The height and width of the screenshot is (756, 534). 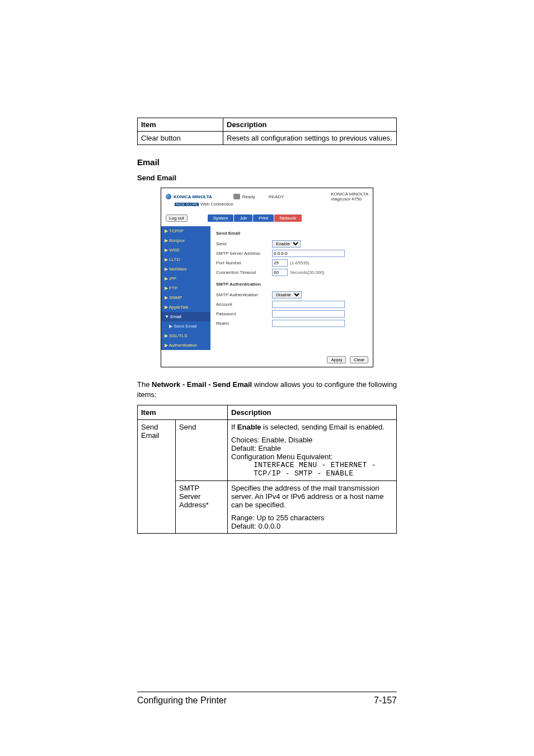 I want to click on section-title-email: Email, so click(x=267, y=162).